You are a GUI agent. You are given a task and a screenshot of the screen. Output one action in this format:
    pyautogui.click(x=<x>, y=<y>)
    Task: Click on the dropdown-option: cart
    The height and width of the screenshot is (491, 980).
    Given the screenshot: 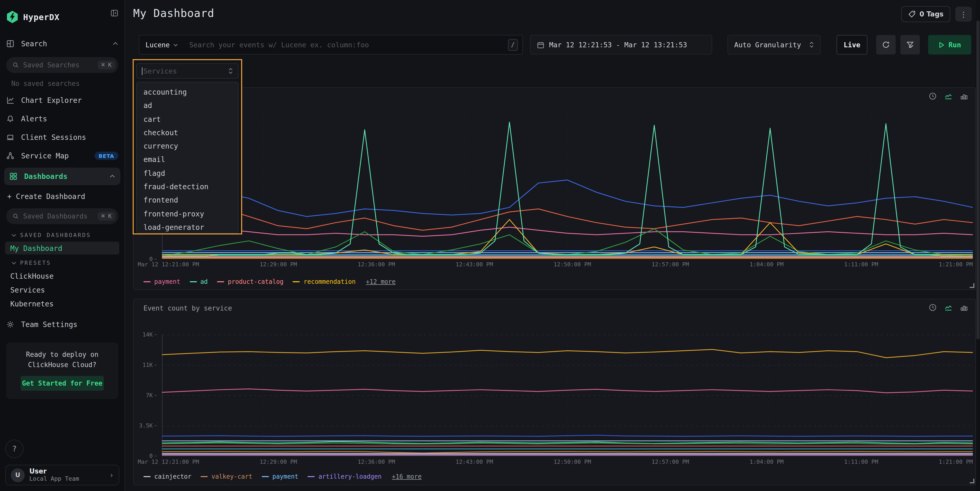 What is the action you would take?
    pyautogui.click(x=188, y=119)
    